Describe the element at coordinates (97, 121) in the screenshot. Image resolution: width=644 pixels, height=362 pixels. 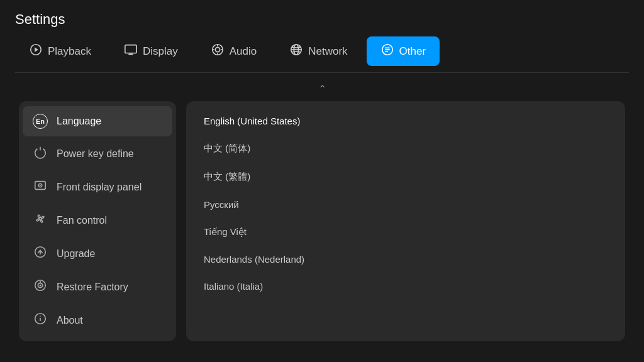
I see `sidebar-item-language: En Language` at that location.